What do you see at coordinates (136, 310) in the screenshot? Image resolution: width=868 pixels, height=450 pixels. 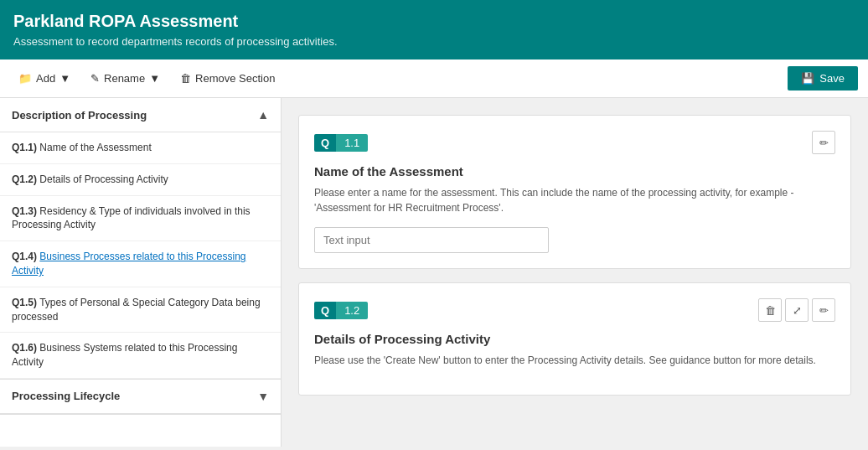 I see `sidebar-item-q1-5-text: Types of Personal & Special Category Dat…` at bounding box center [136, 310].